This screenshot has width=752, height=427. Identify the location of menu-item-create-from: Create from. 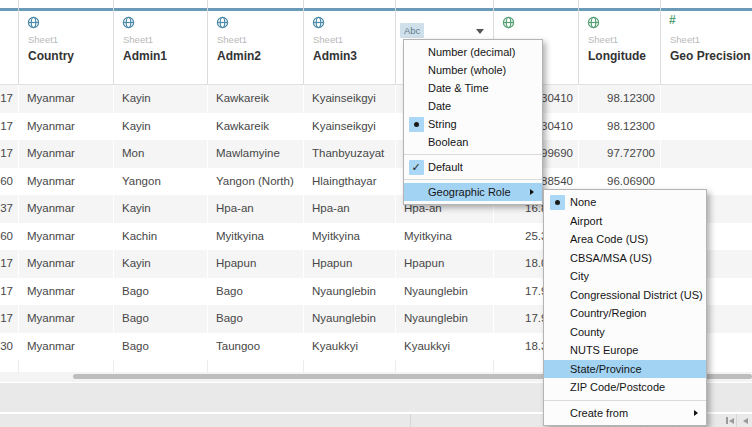
(625, 414).